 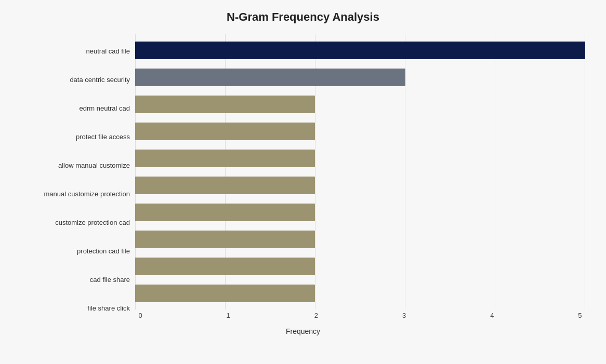 What do you see at coordinates (316, 316) in the screenshot?
I see `x-tick-label: 2` at bounding box center [316, 316].